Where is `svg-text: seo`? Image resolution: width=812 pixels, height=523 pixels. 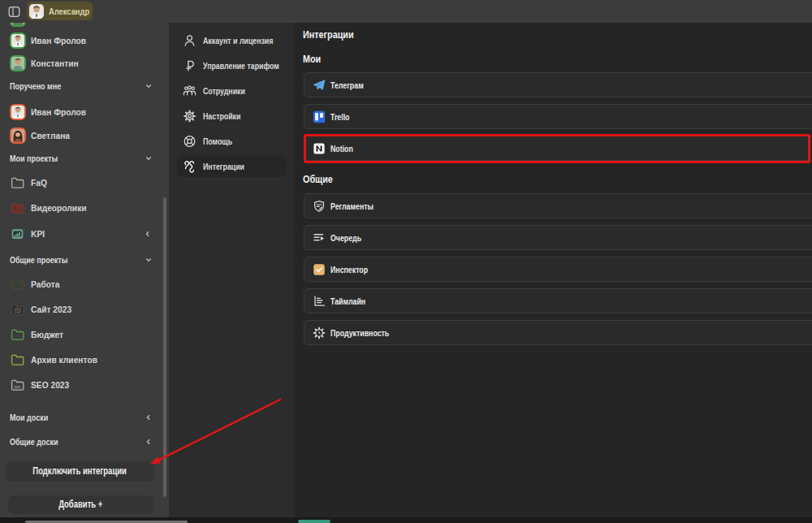 svg-text: seo is located at coordinates (17, 387).